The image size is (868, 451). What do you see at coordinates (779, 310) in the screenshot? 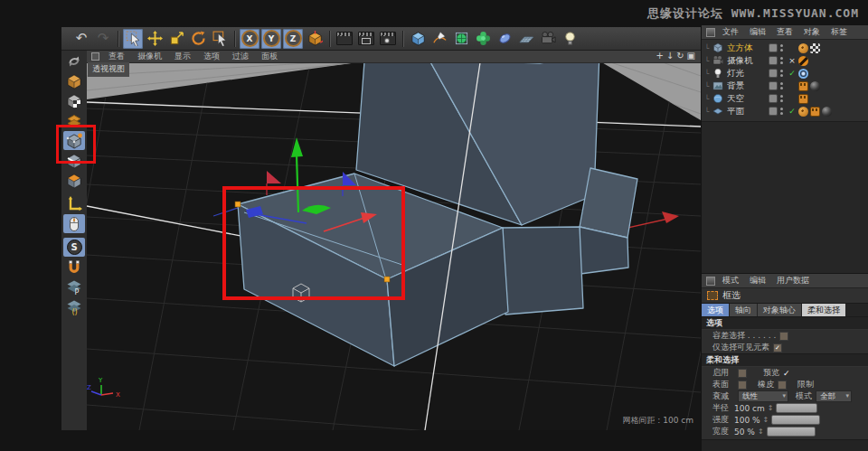
I see `tab-对象轴心: 对象轴心` at bounding box center [779, 310].